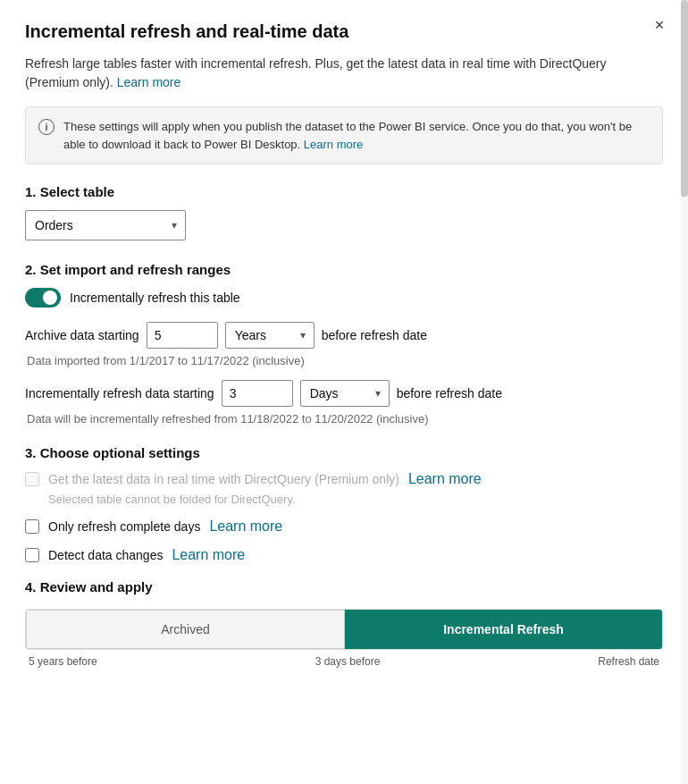 The width and height of the screenshot is (688, 784). Describe the element at coordinates (449, 393) in the screenshot. I see `refresh-suffix: before refresh date` at that location.